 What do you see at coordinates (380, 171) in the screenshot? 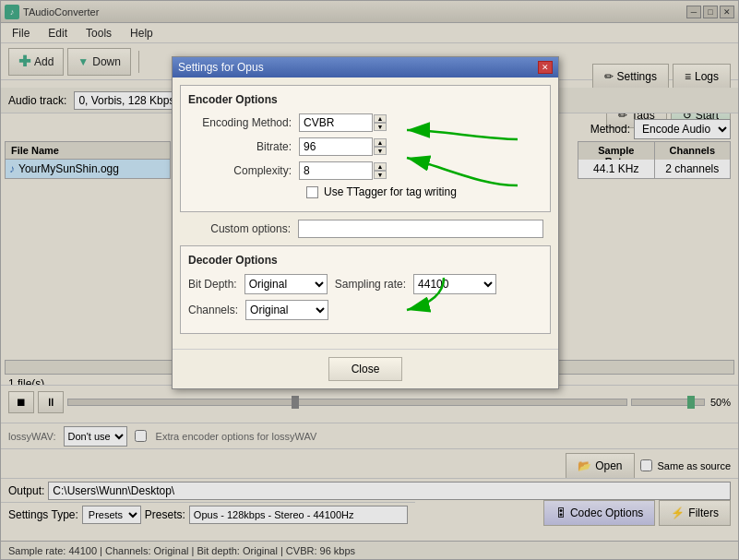
I see `complexity-spinner: ▲ ▼` at bounding box center [380, 171].